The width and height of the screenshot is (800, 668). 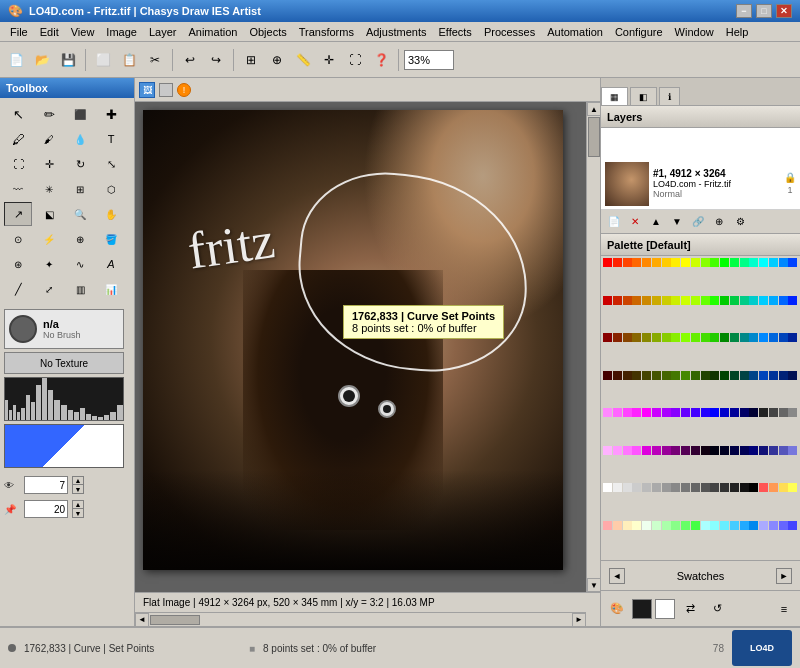 What do you see at coordinates (50, 32) in the screenshot?
I see `menu-edit: Edit` at bounding box center [50, 32].